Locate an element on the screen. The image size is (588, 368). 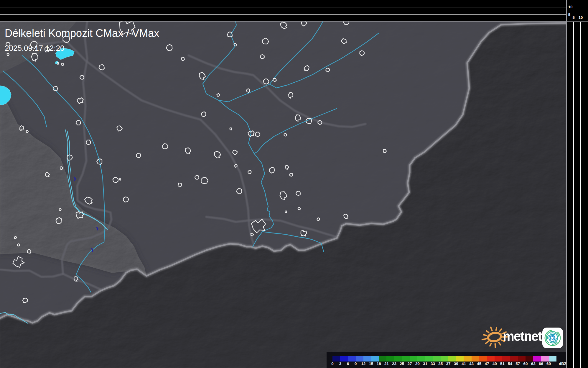
top-profile-gridline-label: 10 is located at coordinates (570, 7).